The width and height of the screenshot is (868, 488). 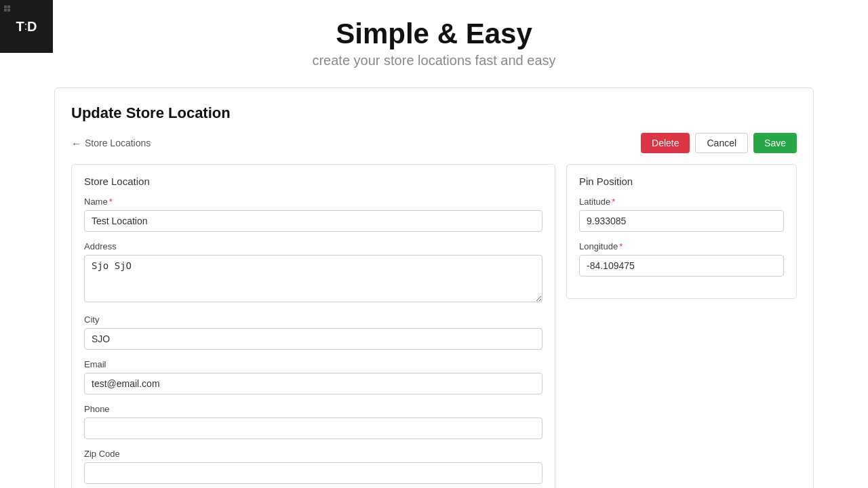 What do you see at coordinates (722, 143) in the screenshot?
I see `cancel-button: Cancel` at bounding box center [722, 143].